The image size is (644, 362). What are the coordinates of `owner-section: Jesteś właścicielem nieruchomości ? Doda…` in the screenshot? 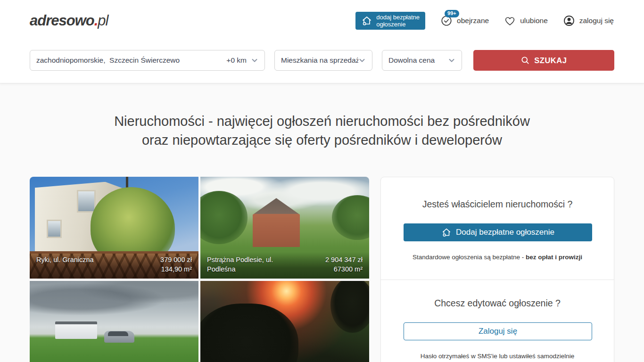 It's located at (497, 228).